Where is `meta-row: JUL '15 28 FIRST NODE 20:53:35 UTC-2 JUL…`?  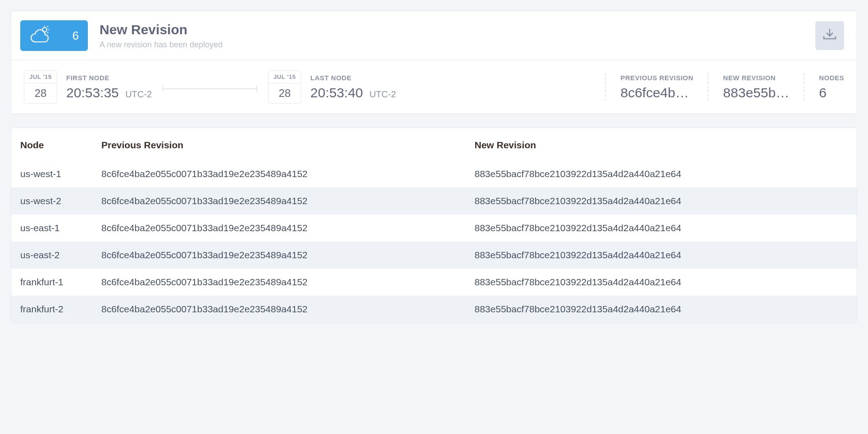
meta-row: JUL '15 28 FIRST NODE 20:53:35 UTC-2 JUL… is located at coordinates (434, 87).